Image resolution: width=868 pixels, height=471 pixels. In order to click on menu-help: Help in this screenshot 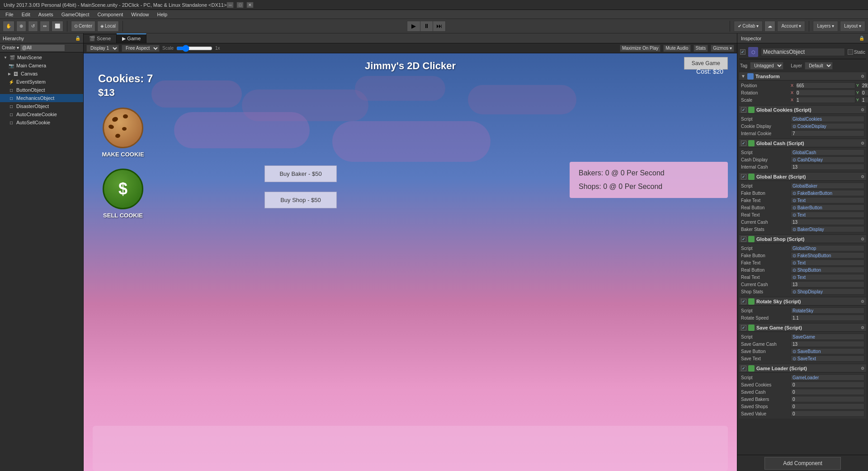, I will do `click(162, 14)`.